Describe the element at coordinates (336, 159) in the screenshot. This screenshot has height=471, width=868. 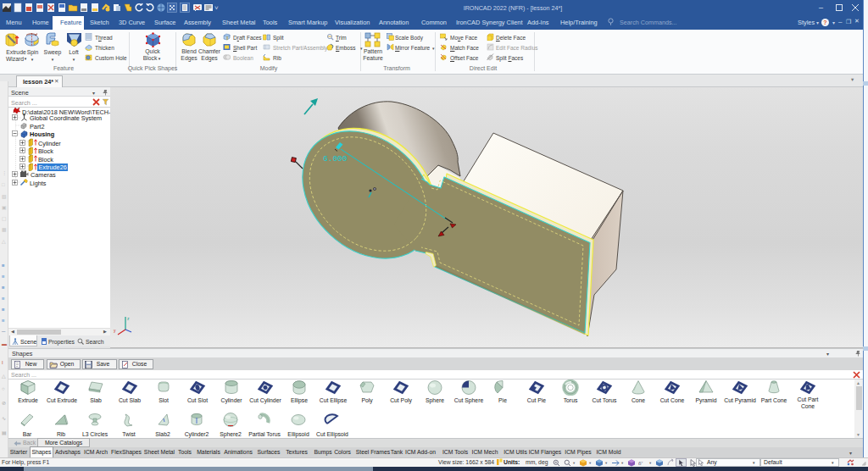
I see `svg-text: 6.000` at that location.